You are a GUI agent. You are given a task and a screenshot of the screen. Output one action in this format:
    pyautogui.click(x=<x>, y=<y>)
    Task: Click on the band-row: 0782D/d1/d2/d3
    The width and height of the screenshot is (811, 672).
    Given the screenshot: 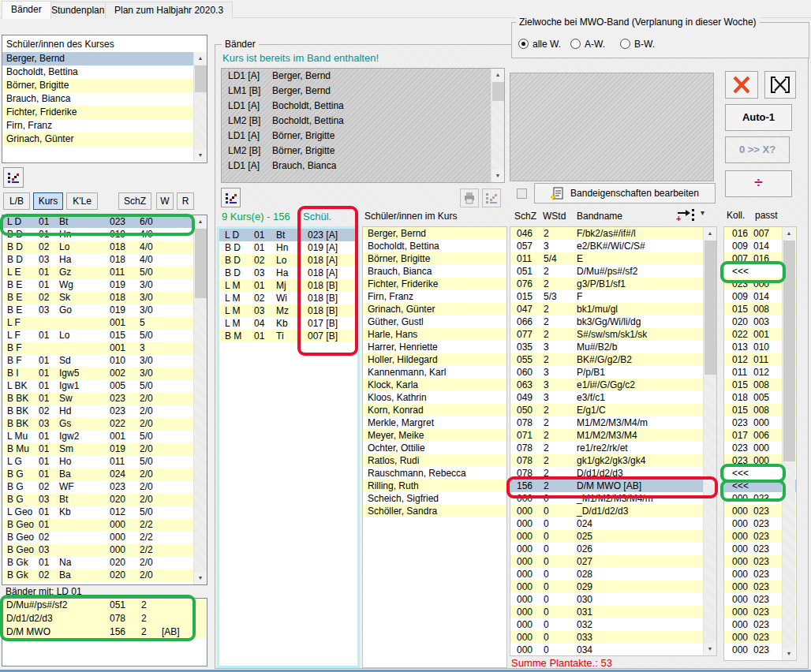 What is the action you would take?
    pyautogui.click(x=614, y=473)
    